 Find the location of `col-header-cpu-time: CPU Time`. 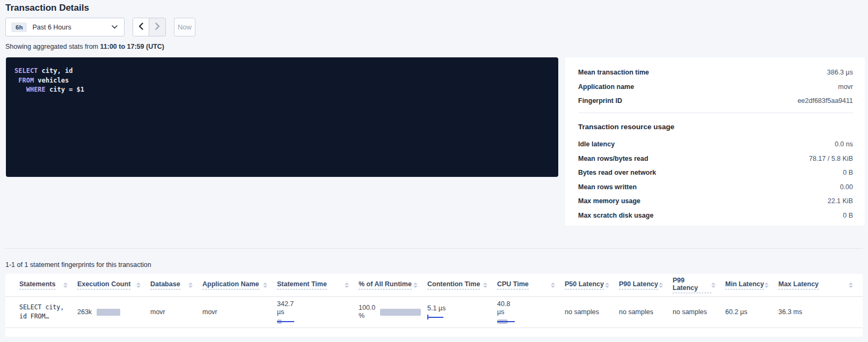

col-header-cpu-time: CPU Time is located at coordinates (531, 285).